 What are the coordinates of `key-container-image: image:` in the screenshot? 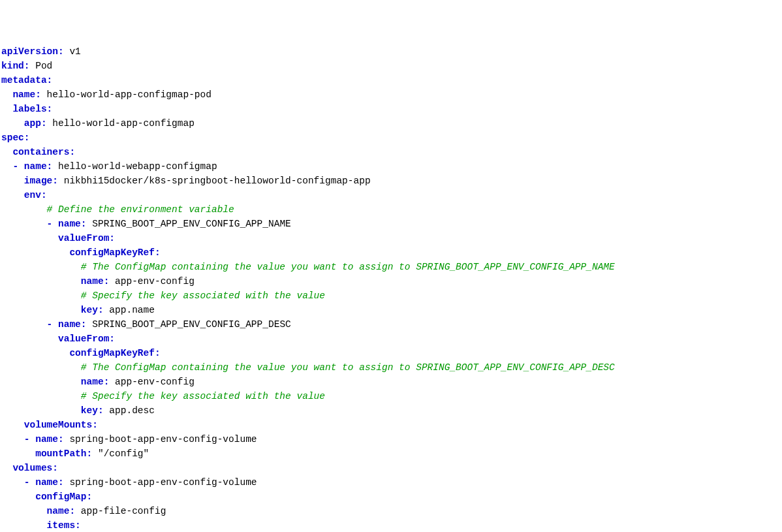 It's located at (30, 181).